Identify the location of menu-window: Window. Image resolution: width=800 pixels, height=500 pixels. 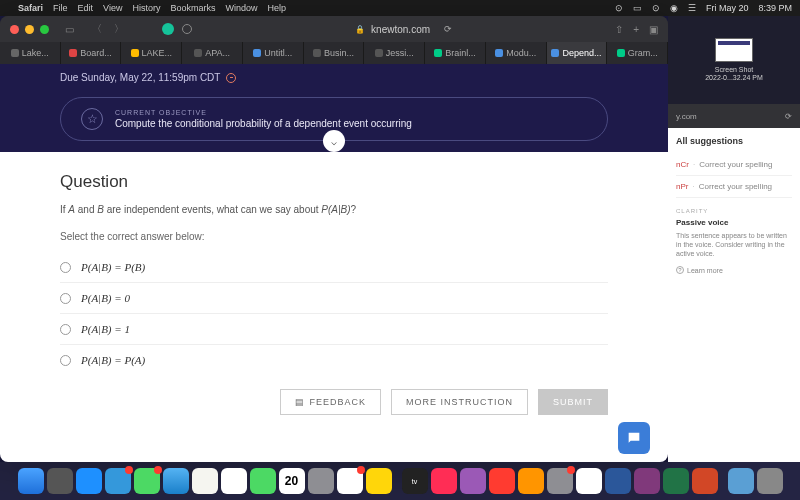
(241, 8).